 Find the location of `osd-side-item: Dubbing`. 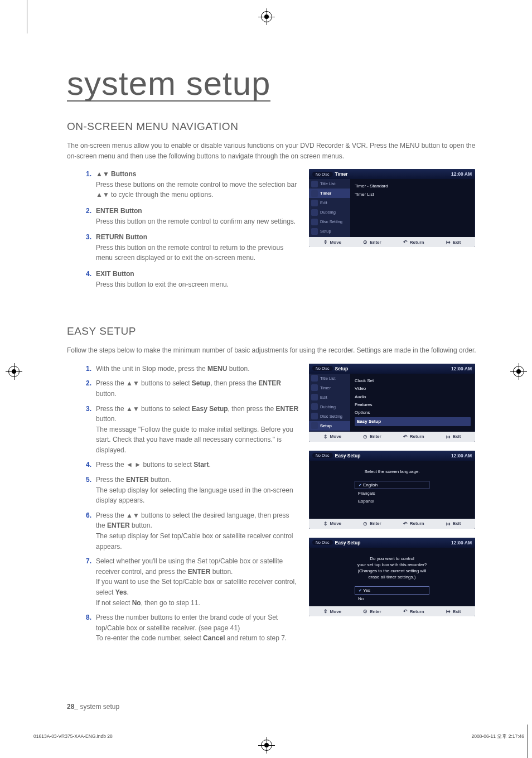

osd-side-item: Dubbing is located at coordinates (330, 407).